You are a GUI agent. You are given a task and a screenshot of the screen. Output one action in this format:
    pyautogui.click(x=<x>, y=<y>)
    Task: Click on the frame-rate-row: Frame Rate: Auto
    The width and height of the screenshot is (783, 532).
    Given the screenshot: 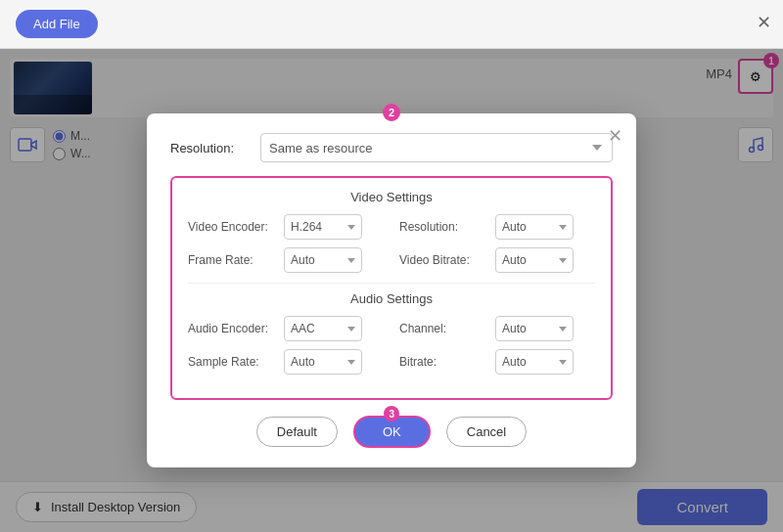 What is the action you would take?
    pyautogui.click(x=286, y=260)
    